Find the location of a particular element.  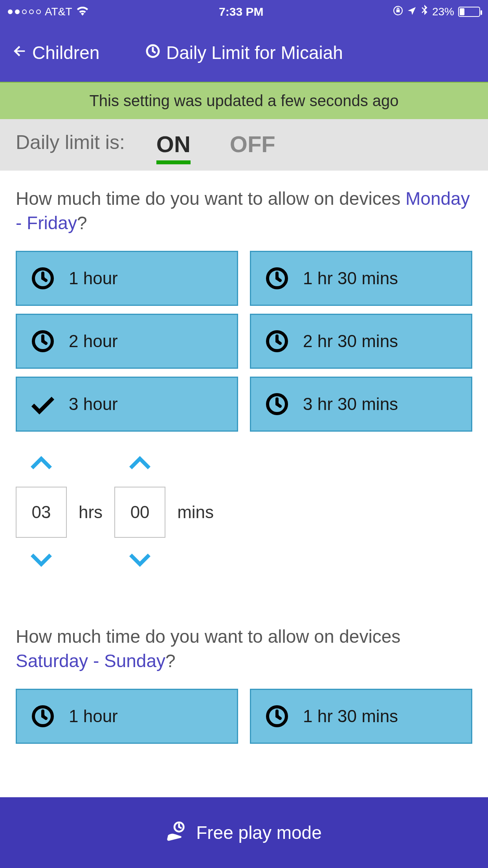

free-play-label: Free play mode is located at coordinates (259, 833).